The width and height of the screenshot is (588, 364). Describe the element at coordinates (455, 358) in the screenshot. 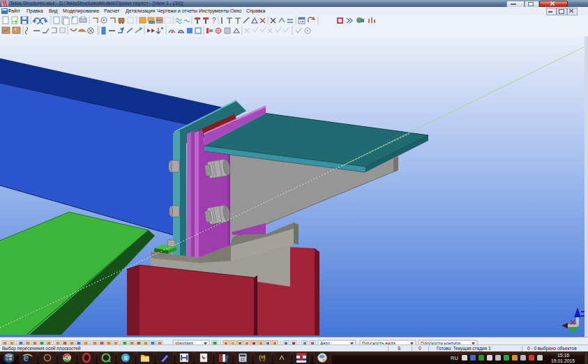

I see `svg-text: RU` at that location.